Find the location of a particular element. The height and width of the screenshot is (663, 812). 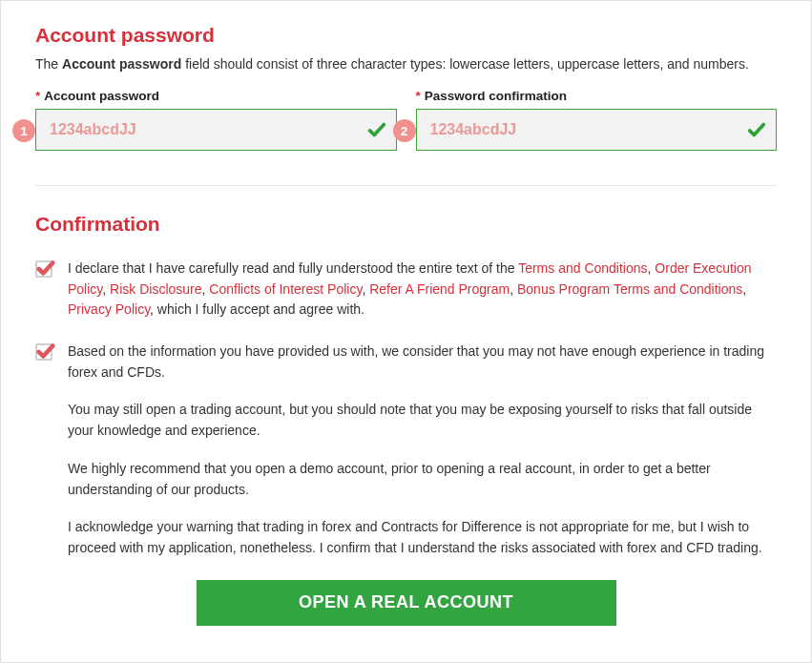

password-section-description: The Account password field should consis… is located at coordinates (406, 64).